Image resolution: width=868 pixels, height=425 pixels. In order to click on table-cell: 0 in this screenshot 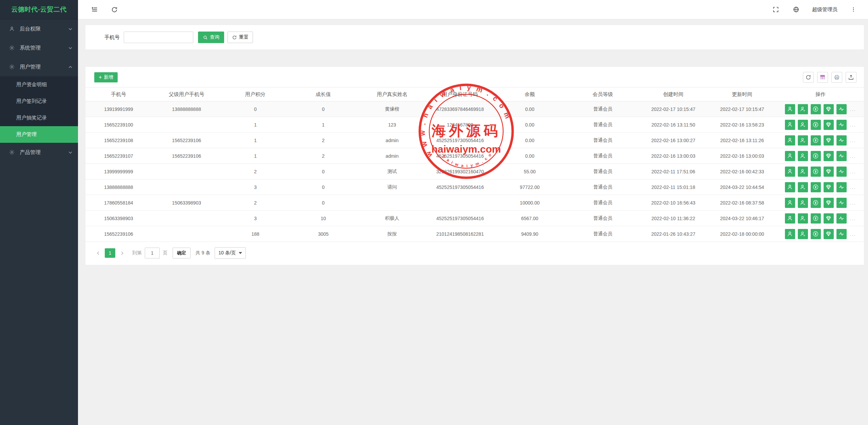, I will do `click(323, 187)`.